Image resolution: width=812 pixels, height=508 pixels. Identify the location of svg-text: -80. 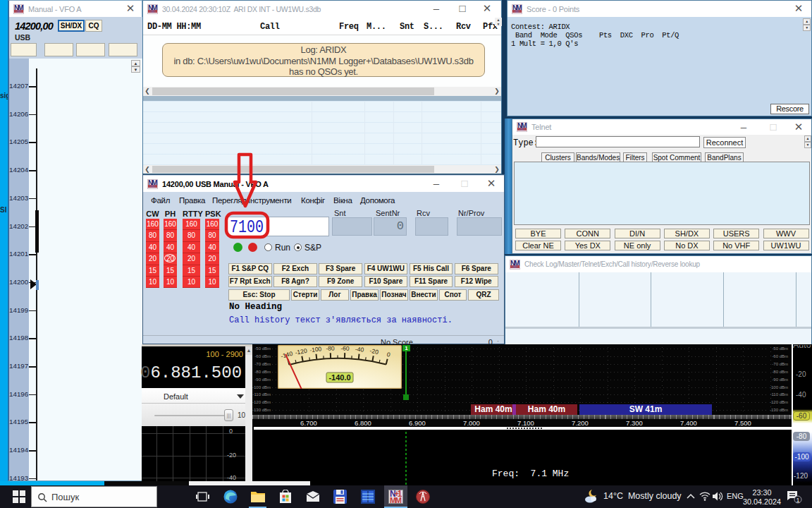
(330, 349).